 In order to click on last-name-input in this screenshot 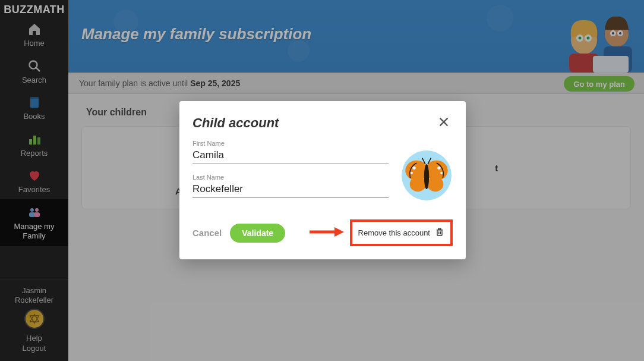, I will do `click(291, 190)`.